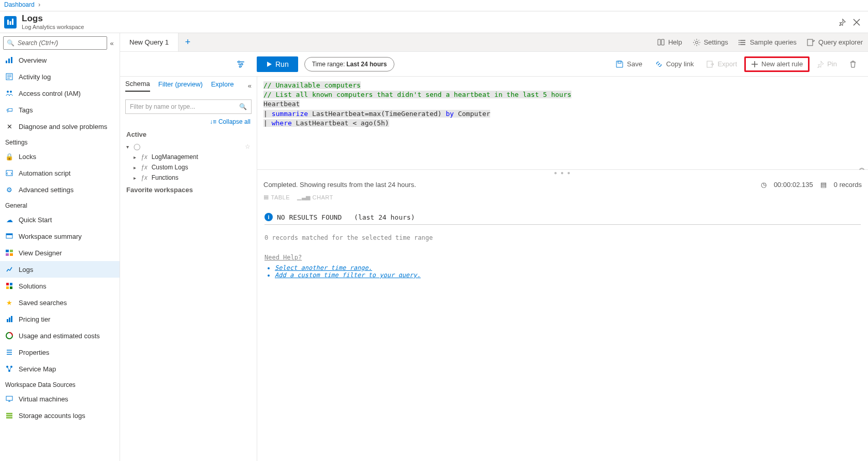  What do you see at coordinates (9, 173) in the screenshot?
I see `script-icon` at bounding box center [9, 173].